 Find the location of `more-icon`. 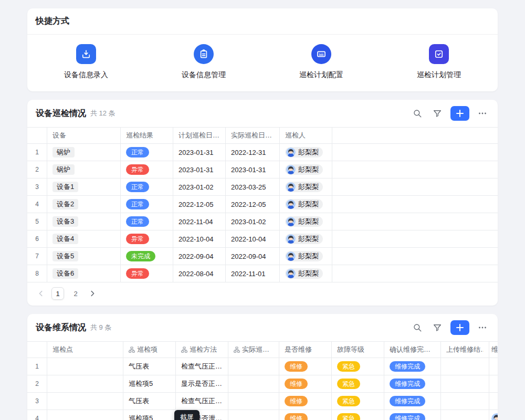

more-icon is located at coordinates (482, 113).